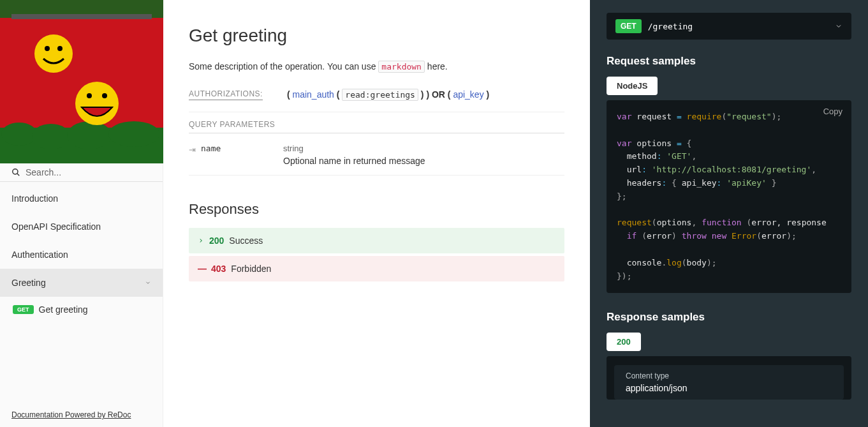 The width and height of the screenshot is (868, 427). What do you see at coordinates (355, 148) in the screenshot?
I see `param-type: string` at bounding box center [355, 148].